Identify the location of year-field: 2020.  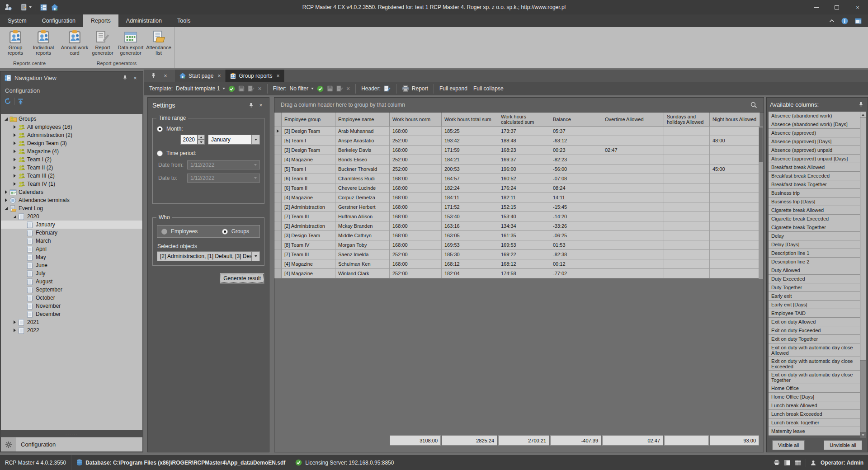
(189, 140).